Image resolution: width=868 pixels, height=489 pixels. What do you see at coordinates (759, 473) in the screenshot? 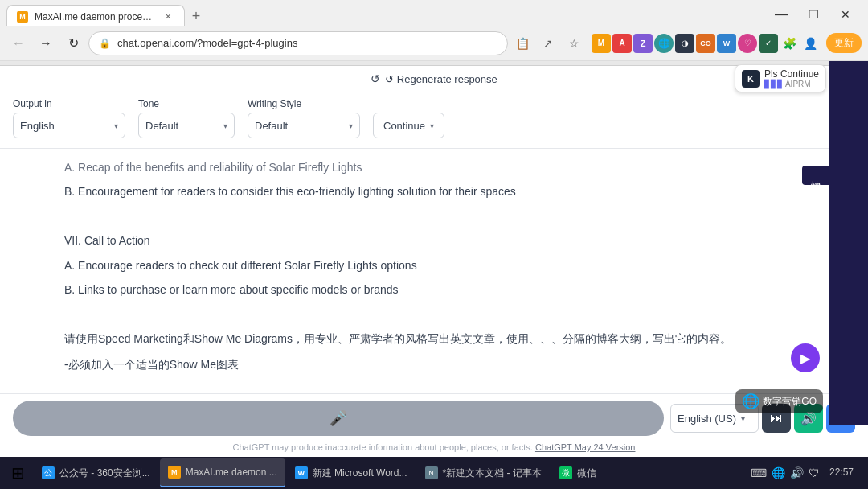
I see `tray-icon-keyboard: ⌨` at bounding box center [759, 473].